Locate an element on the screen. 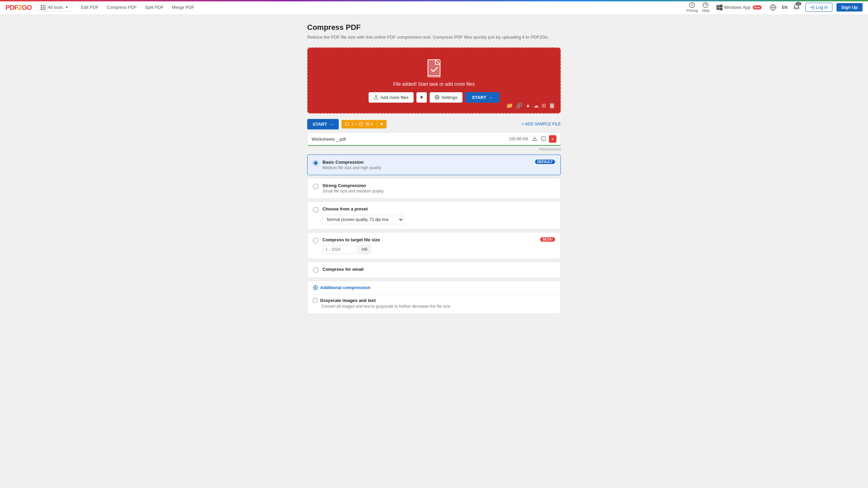 This screenshot has height=488, width=868. start-upload-label: START is located at coordinates (479, 98).